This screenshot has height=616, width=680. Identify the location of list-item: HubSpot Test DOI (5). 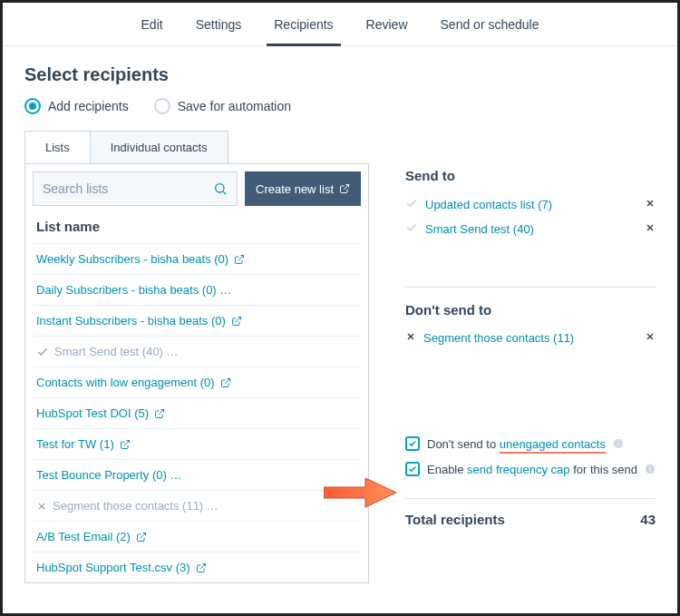
(197, 413).